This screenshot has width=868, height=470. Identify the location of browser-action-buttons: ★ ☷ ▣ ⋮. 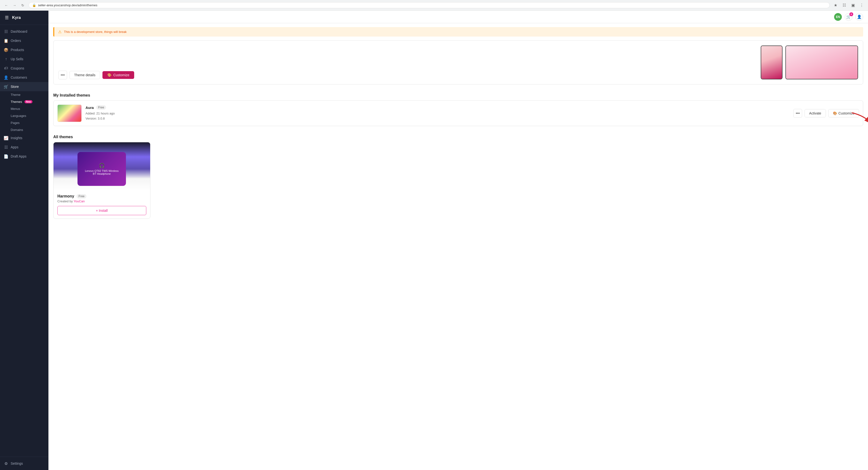
(848, 5).